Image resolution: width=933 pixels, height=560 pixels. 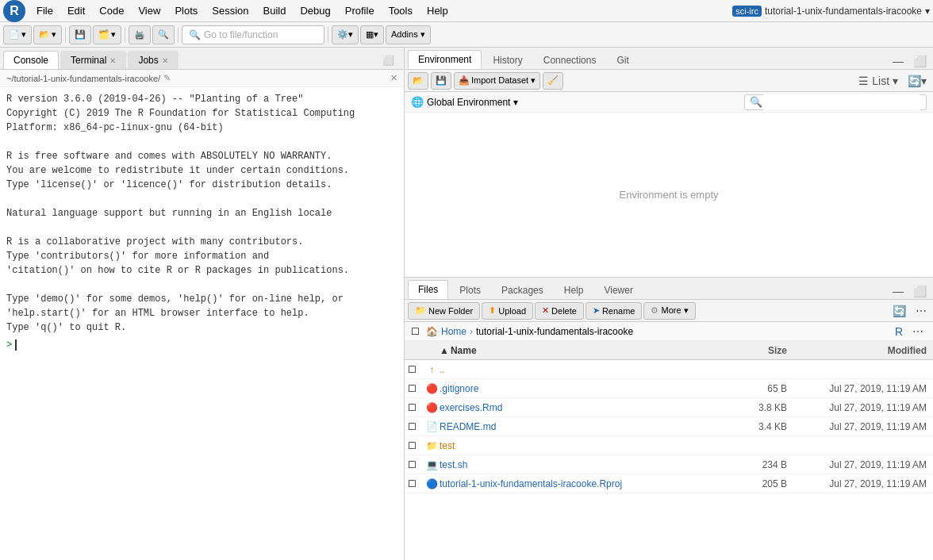 I want to click on addins-label: Addins ▾, so click(x=408, y=35).